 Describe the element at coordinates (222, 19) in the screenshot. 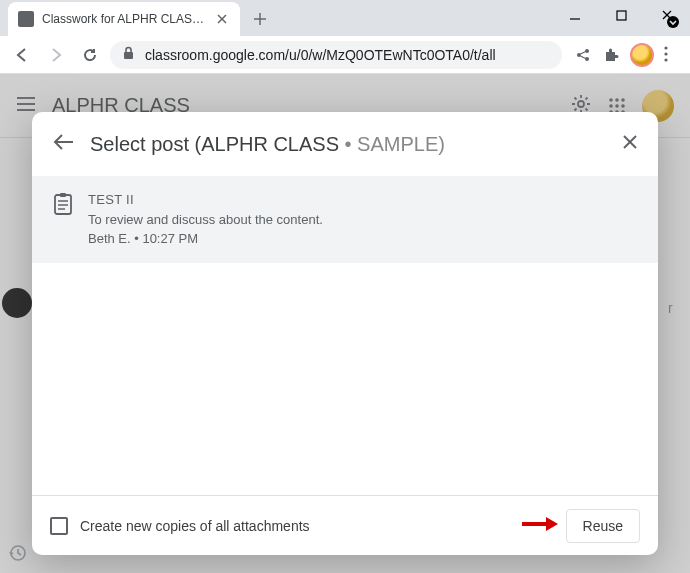

I see `tab-close-icon` at that location.